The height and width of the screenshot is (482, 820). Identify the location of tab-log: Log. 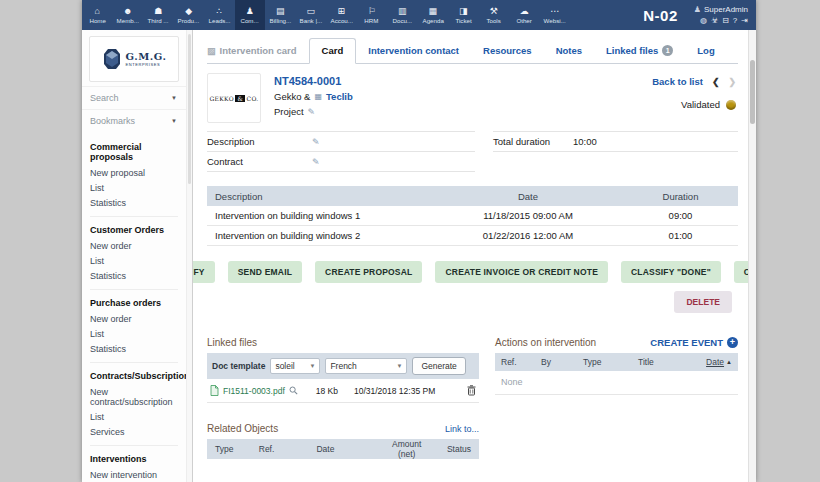
(706, 51).